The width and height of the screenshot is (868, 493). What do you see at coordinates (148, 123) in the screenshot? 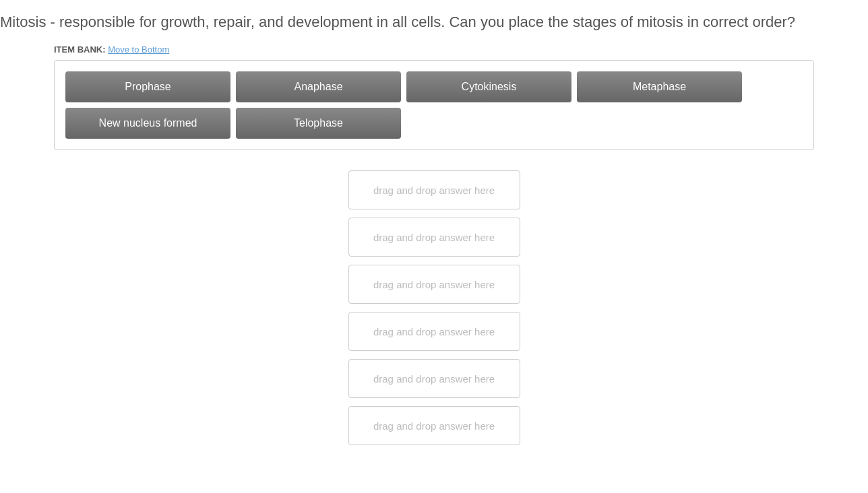
I see `stage-button-new-nucleus-formed: New nucleus formed` at bounding box center [148, 123].